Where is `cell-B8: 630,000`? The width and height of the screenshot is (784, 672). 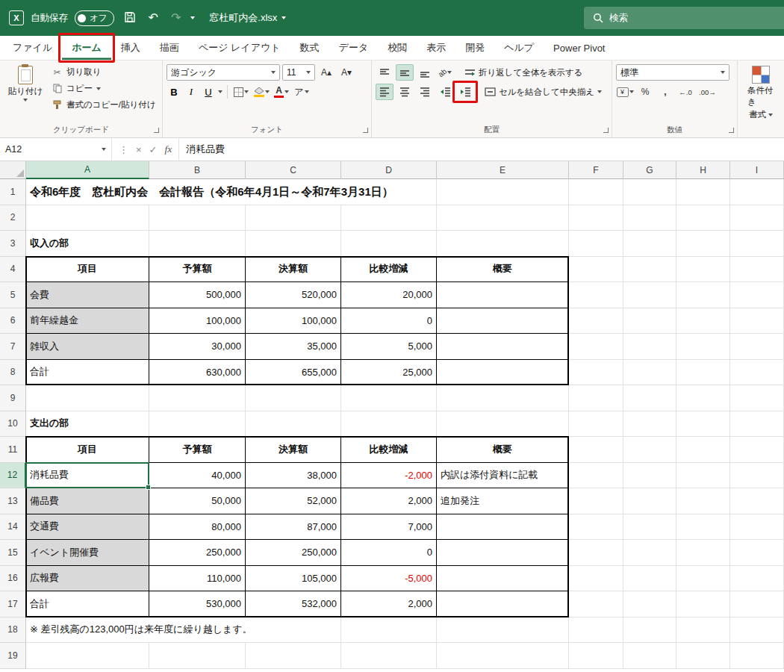 cell-B8: 630,000 is located at coordinates (197, 373).